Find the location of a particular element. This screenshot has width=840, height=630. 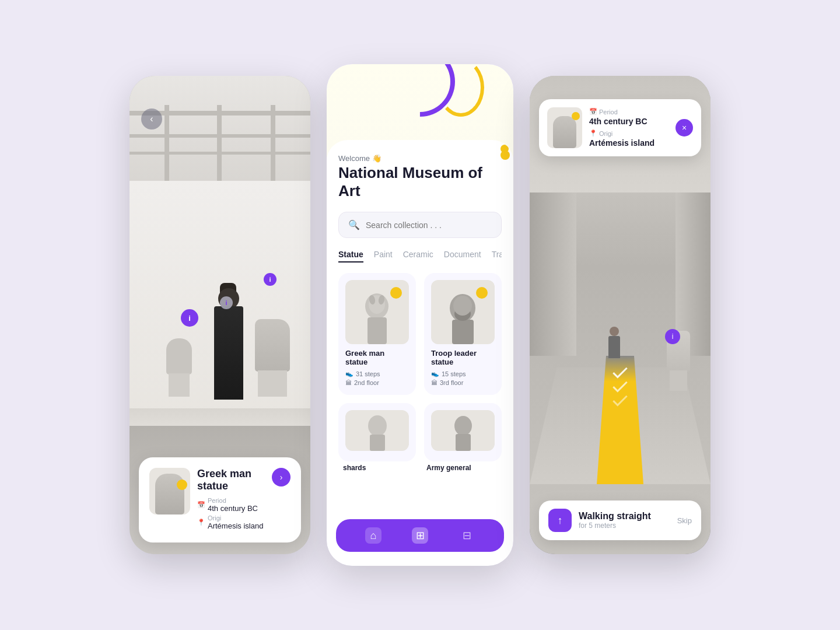

artifact-floor-1: 🏛 2nd floor is located at coordinates (377, 383).